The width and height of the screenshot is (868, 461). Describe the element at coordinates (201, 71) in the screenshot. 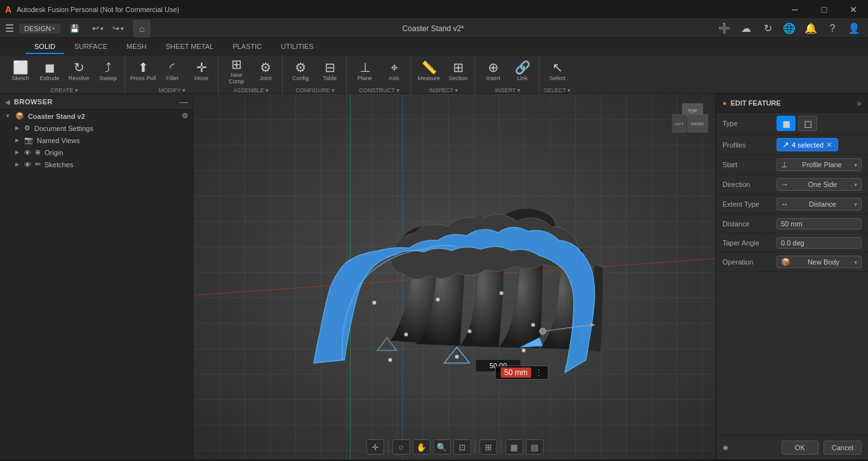

I see `move-button: ✛ Move` at that location.